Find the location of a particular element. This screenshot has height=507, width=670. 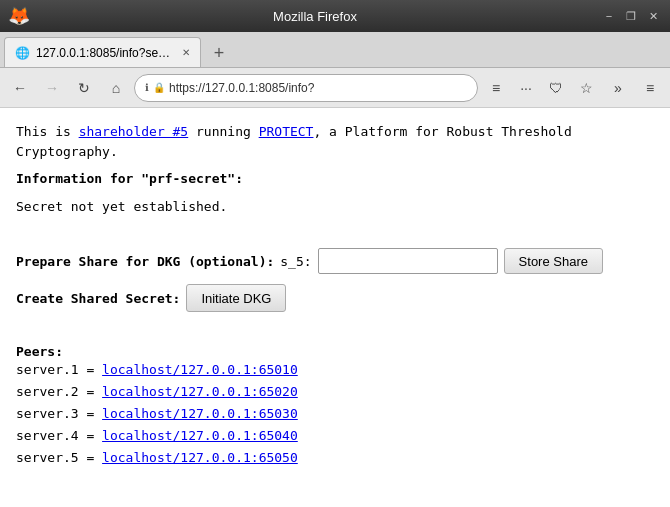

peer-link: localhost/127.0.0.1:65030 is located at coordinates (200, 414).